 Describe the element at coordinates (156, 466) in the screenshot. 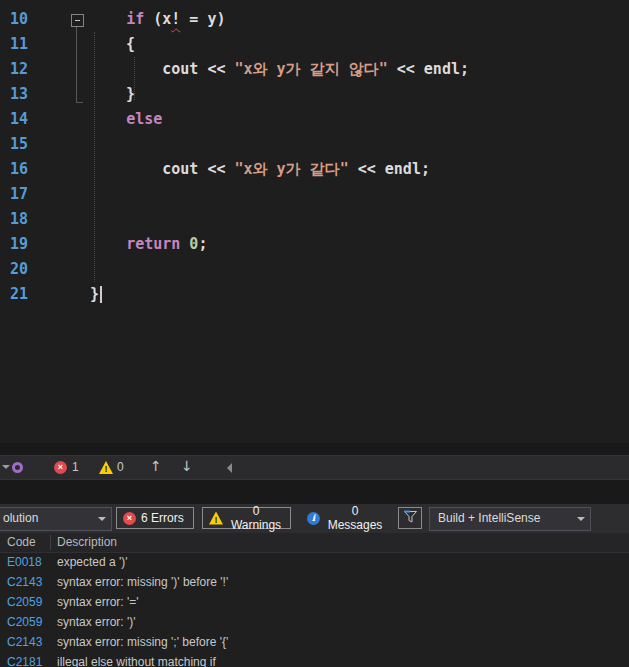

I see `previous-issue-arrow-icon: ↑` at that location.